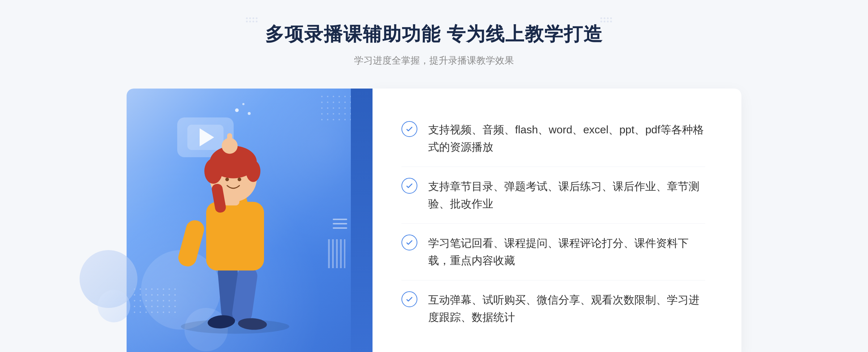  I want to click on feature-item-3: 学习笔记回看、课程提问、课程评论打分、课件资料下载，重点内容收藏, so click(553, 252).